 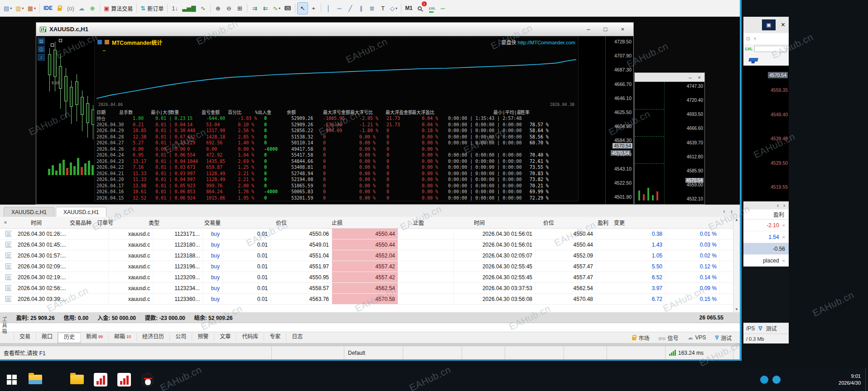 I want to click on tray-app-gray, so click(x=801, y=380).